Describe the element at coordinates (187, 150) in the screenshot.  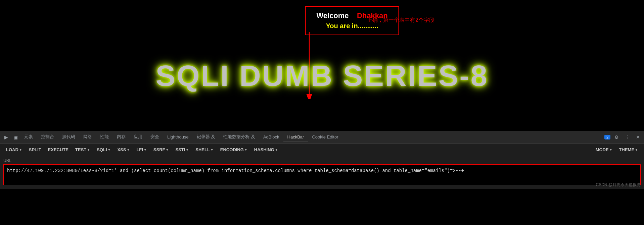
I see `ssti-arrow: ▼` at that location.